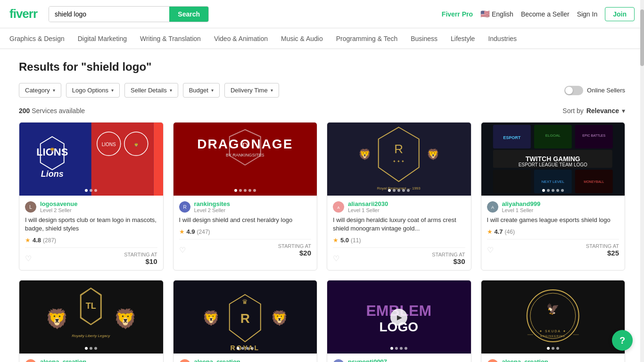  What do you see at coordinates (37, 39) in the screenshot?
I see `nav-graphics-design: Graphics & Design` at bounding box center [37, 39].